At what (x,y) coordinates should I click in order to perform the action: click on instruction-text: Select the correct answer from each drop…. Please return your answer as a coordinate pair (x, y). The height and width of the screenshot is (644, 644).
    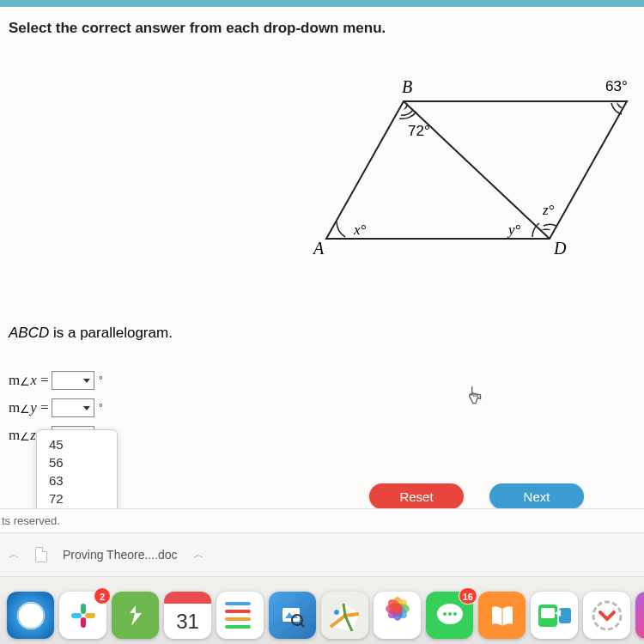
    Looking at the image, I should click on (322, 28).